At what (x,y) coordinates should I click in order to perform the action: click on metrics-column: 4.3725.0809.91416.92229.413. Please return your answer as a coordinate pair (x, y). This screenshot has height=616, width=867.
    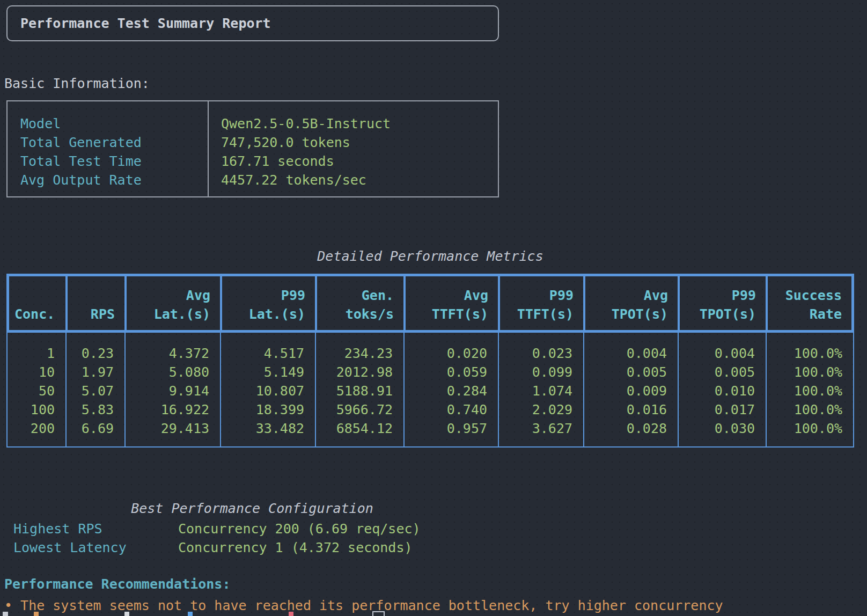
    Looking at the image, I should click on (172, 390).